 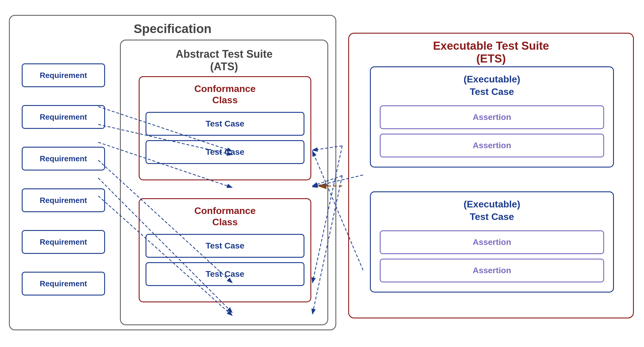 What do you see at coordinates (225, 95) in the screenshot?
I see `conformance-class-1-title: ConformanceClass` at bounding box center [225, 95].